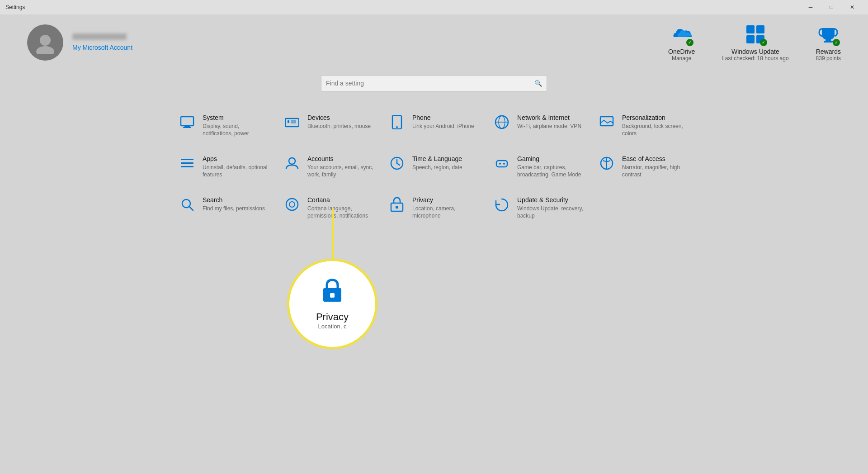 This screenshot has width=868, height=474. I want to click on accounts-desc: Your accounts, email, sync, work, family, so click(341, 171).